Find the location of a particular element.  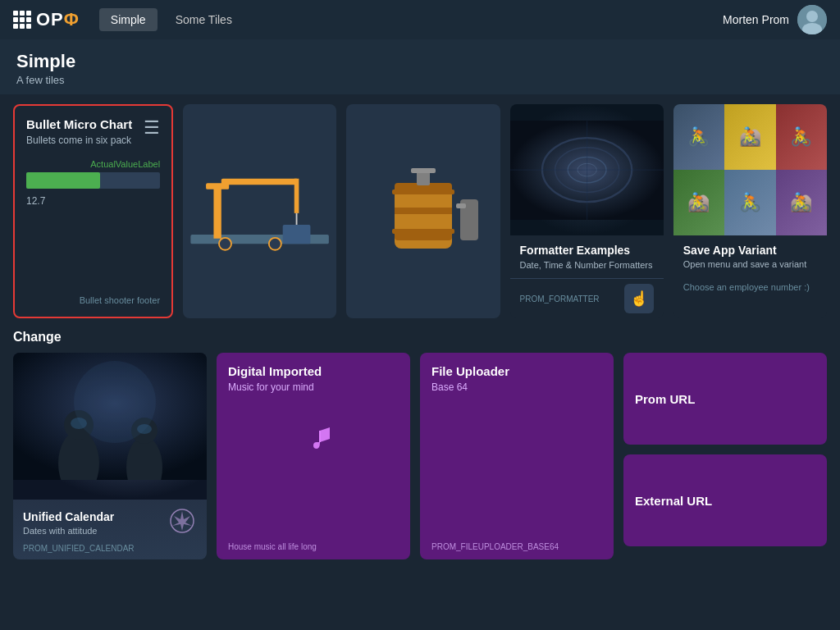

calendar-title-group: Unified Calendar Dates with attitude is located at coordinates (69, 523).